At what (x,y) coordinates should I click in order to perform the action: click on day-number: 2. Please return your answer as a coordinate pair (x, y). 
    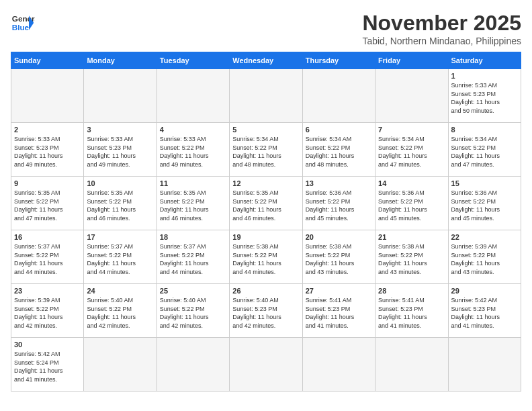
    Looking at the image, I should click on (47, 130).